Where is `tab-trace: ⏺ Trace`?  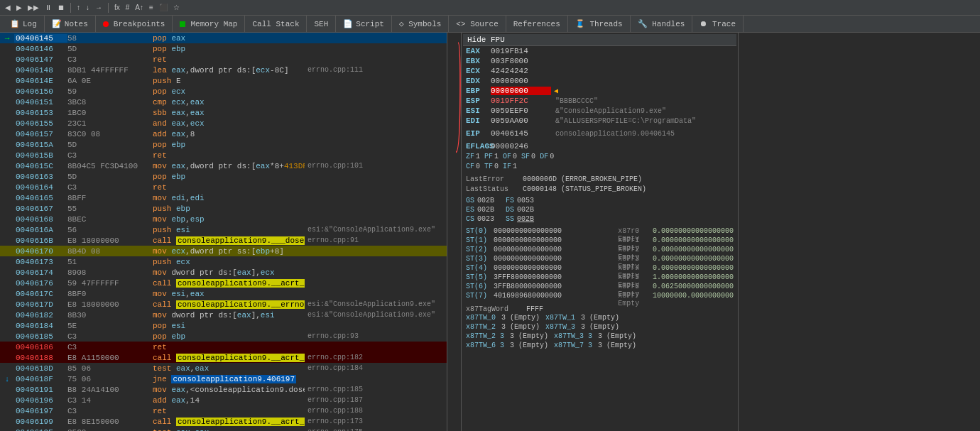
tab-trace: ⏺ Trace is located at coordinates (718, 24).